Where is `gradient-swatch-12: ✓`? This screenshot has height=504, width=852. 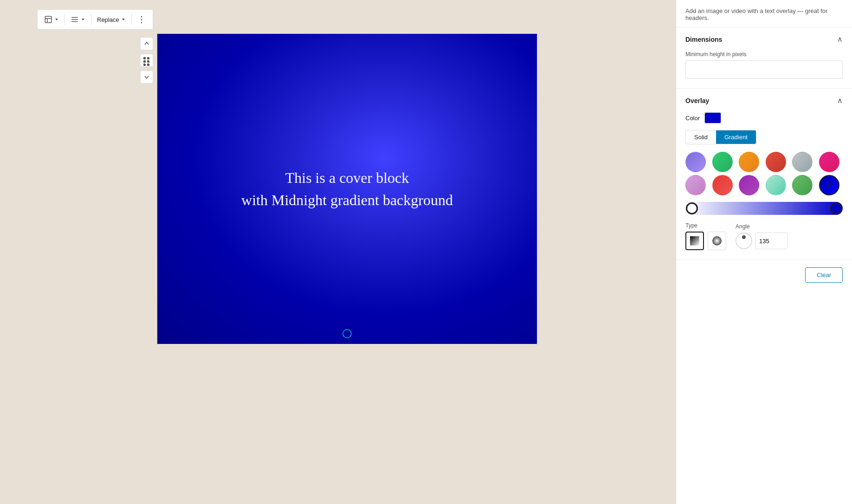
gradient-swatch-12: ✓ is located at coordinates (829, 185).